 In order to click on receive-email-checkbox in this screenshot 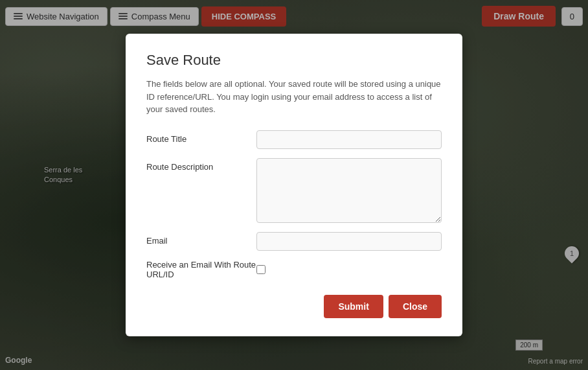, I will do `click(261, 270)`.